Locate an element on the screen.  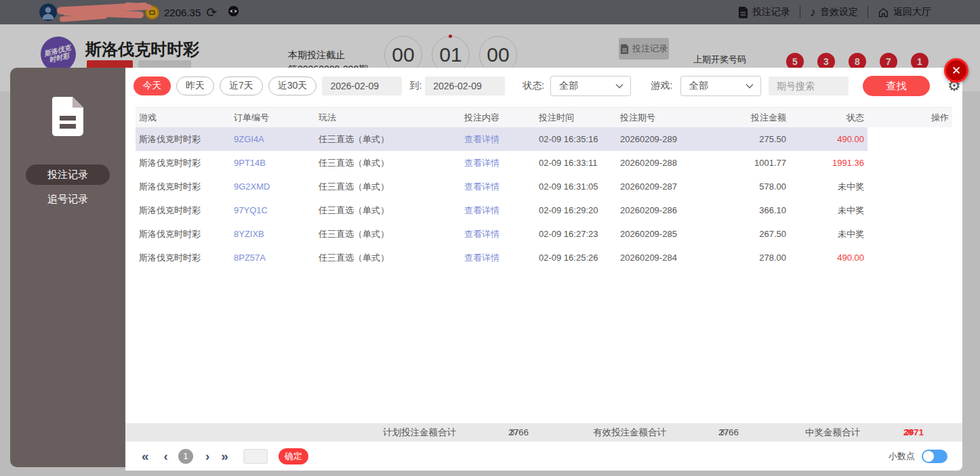
table-row: 斯洛伐克时时彩 97YQ1C 任三直选（单式） 查看详情 02-09 16:29… is located at coordinates (544, 210).